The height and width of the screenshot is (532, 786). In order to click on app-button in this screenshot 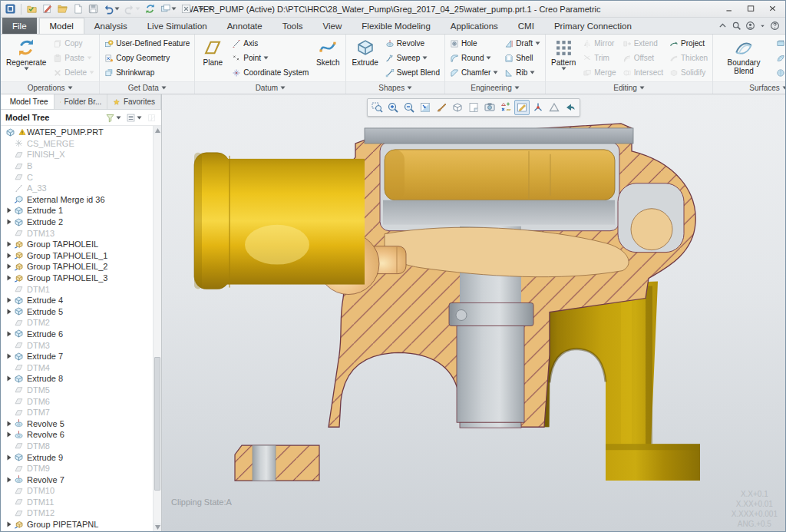, I will do `click(11, 9)`.